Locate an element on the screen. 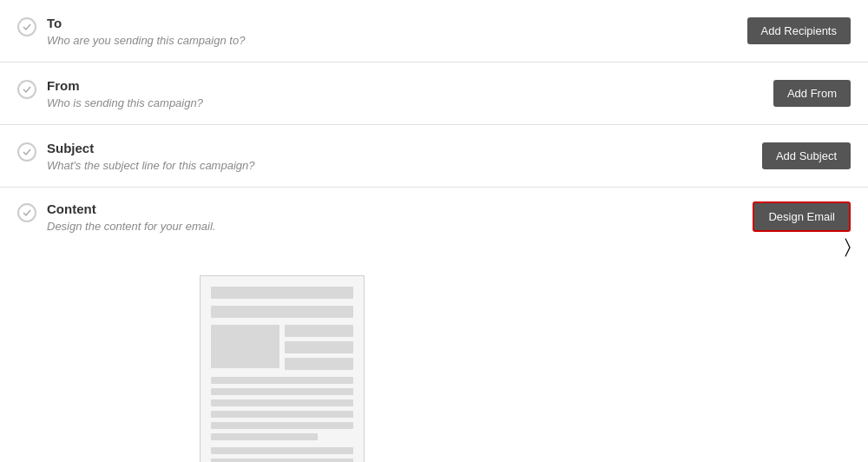 The width and height of the screenshot is (868, 462). preview-image-block is located at coordinates (245, 346).